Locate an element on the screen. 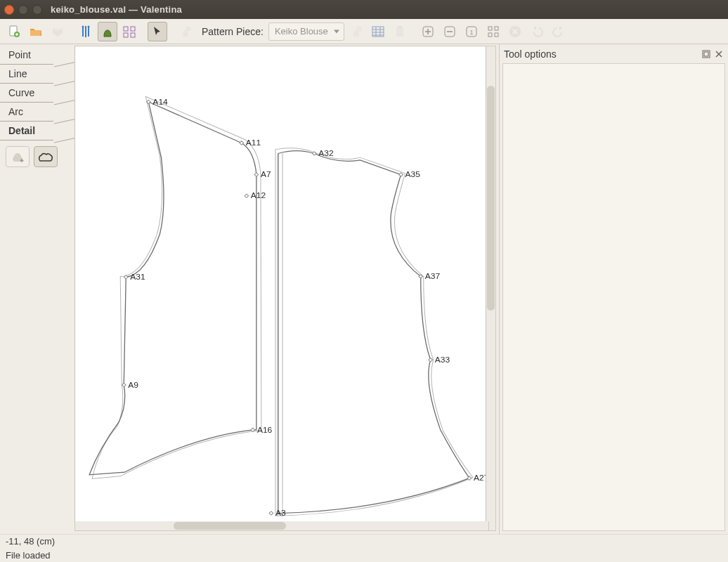 The width and height of the screenshot is (728, 562). window-maximize-button is located at coordinates (37, 10).